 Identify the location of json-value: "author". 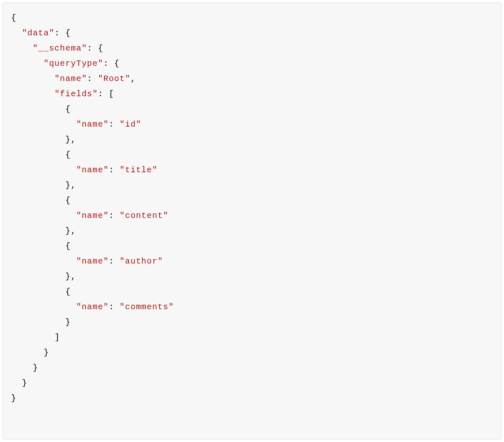
(141, 261).